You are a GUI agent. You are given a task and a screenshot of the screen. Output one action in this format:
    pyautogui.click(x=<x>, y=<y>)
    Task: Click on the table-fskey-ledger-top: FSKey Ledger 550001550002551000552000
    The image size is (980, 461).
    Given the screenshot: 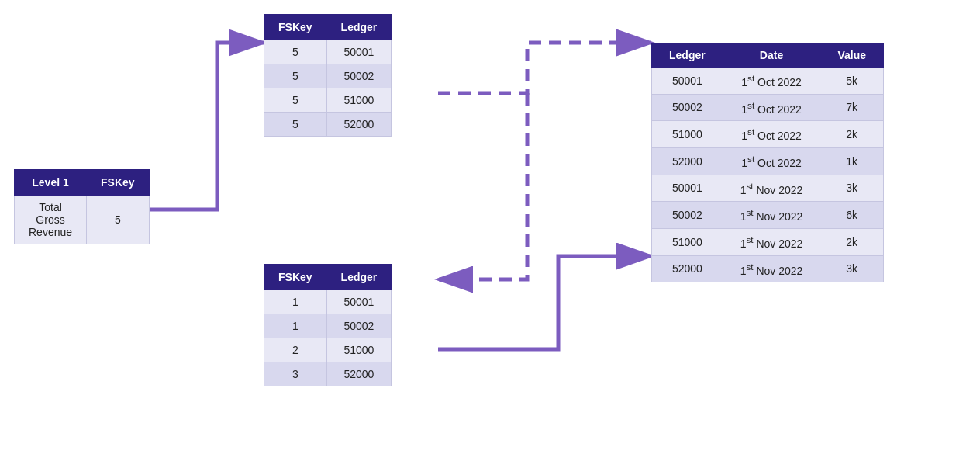 What is the action you would take?
    pyautogui.click(x=327, y=75)
    